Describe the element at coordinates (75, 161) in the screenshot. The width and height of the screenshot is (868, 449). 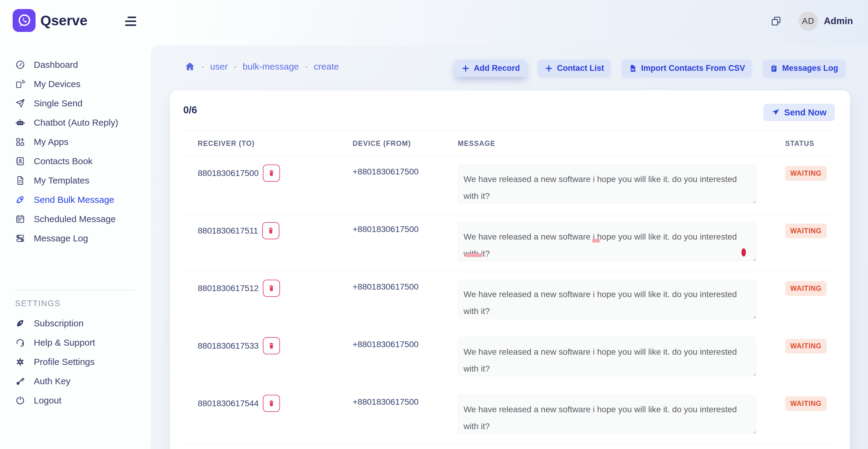
I see `sidebar-item-contacts-book: Contacts Book` at that location.